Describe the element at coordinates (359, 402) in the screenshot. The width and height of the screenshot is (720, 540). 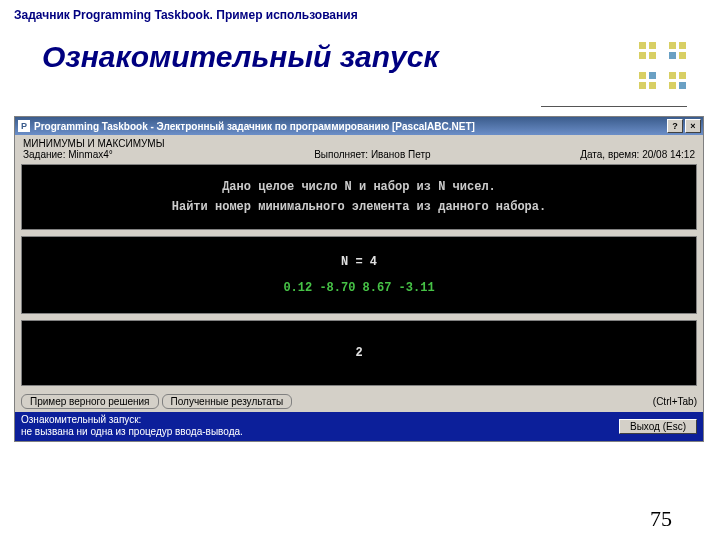
I see `bottom-bar: Пример верного решения Полученные резуль…` at that location.